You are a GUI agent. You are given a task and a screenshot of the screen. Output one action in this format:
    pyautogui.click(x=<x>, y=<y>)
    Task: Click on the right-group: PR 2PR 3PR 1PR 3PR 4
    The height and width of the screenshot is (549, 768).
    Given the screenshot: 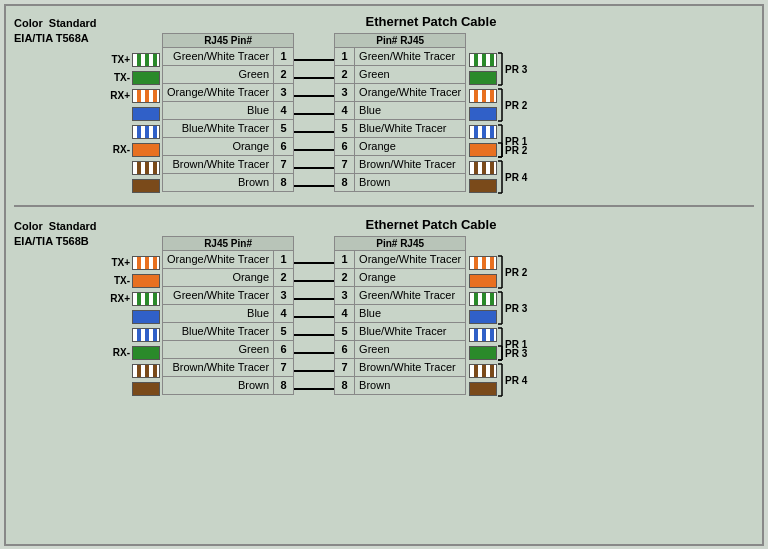 What is the action you would take?
    pyautogui.click(x=483, y=326)
    